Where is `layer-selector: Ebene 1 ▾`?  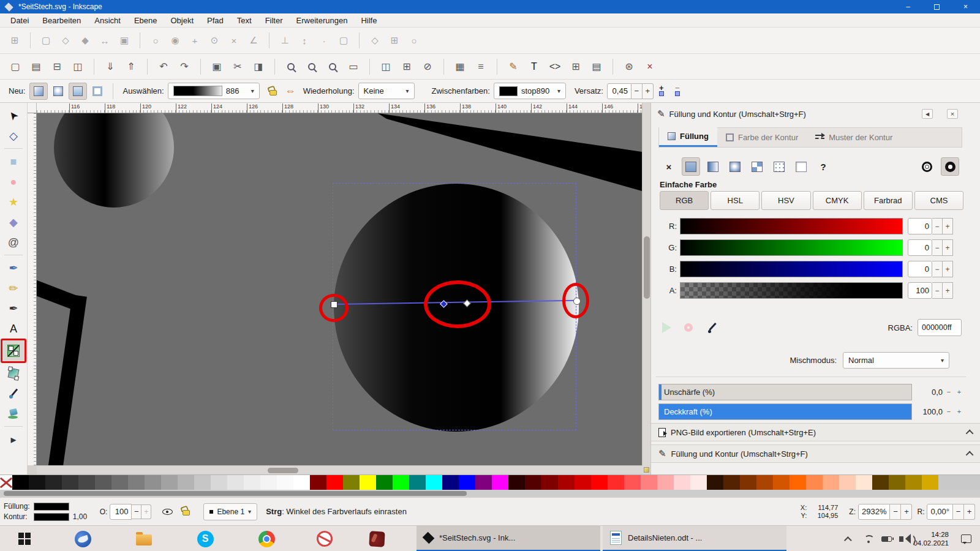 layer-selector: Ebene 1 ▾ is located at coordinates (230, 512).